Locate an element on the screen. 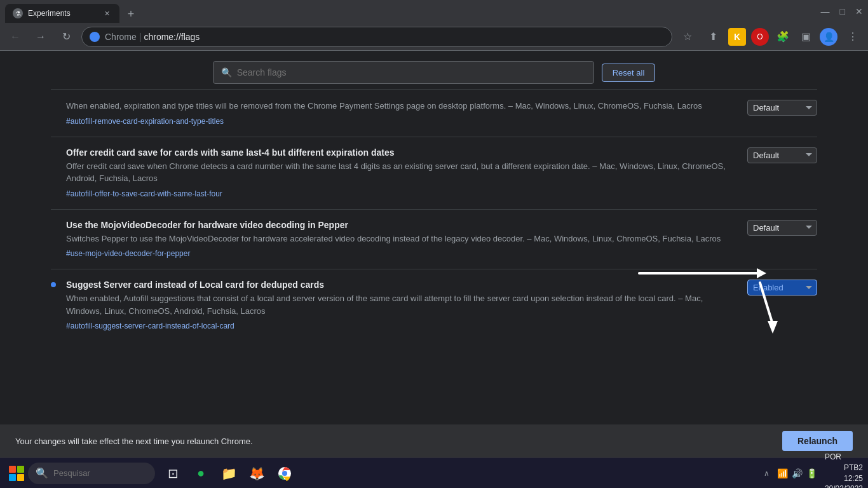  address-chrome-label: Chrome is located at coordinates (121, 37).